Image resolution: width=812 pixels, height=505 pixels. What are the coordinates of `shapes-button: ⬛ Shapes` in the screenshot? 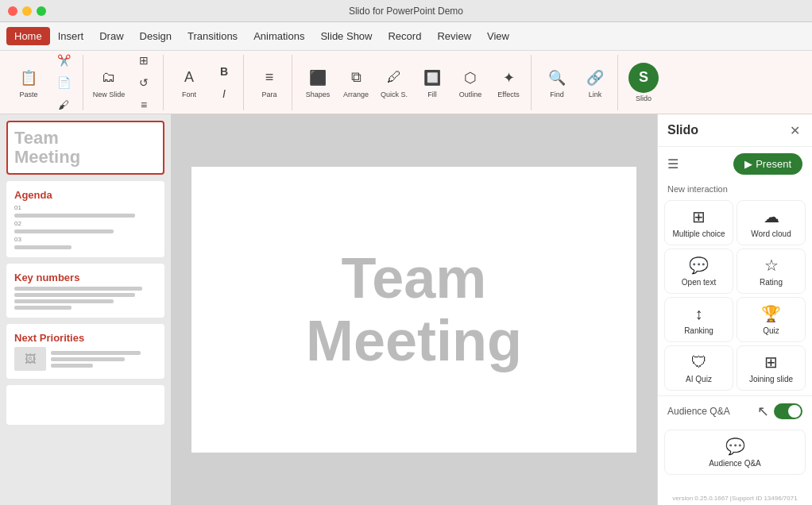 It's located at (318, 83).